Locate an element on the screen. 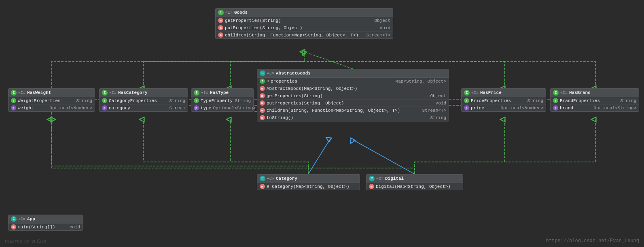 The width and height of the screenshot is (644, 247). goods-row-1: m getProperties(String) Object is located at coordinates (304, 21).